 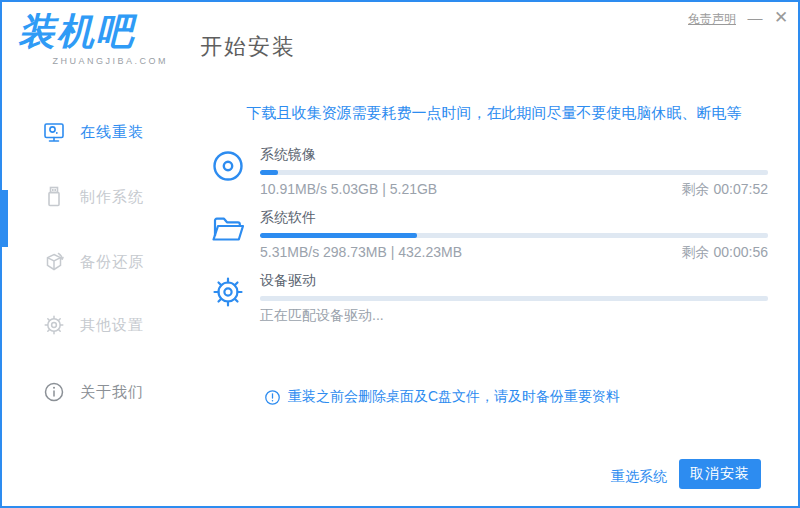 What do you see at coordinates (781, 17) in the screenshot?
I see `close-button: ✕` at bounding box center [781, 17].